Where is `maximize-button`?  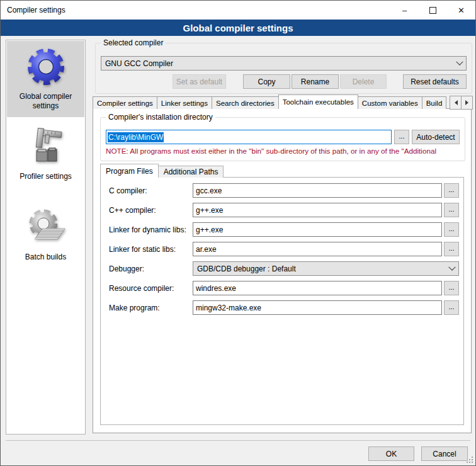 maximize-button is located at coordinates (433, 10).